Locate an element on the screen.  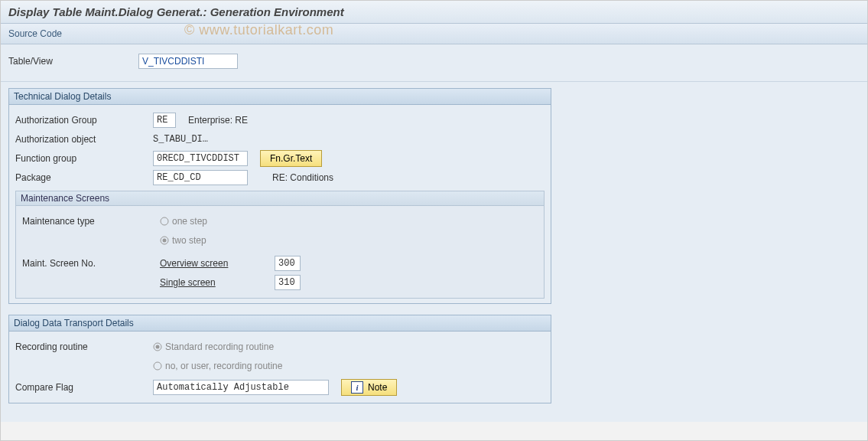
standard-radio: Standard recording routine is located at coordinates (213, 347).